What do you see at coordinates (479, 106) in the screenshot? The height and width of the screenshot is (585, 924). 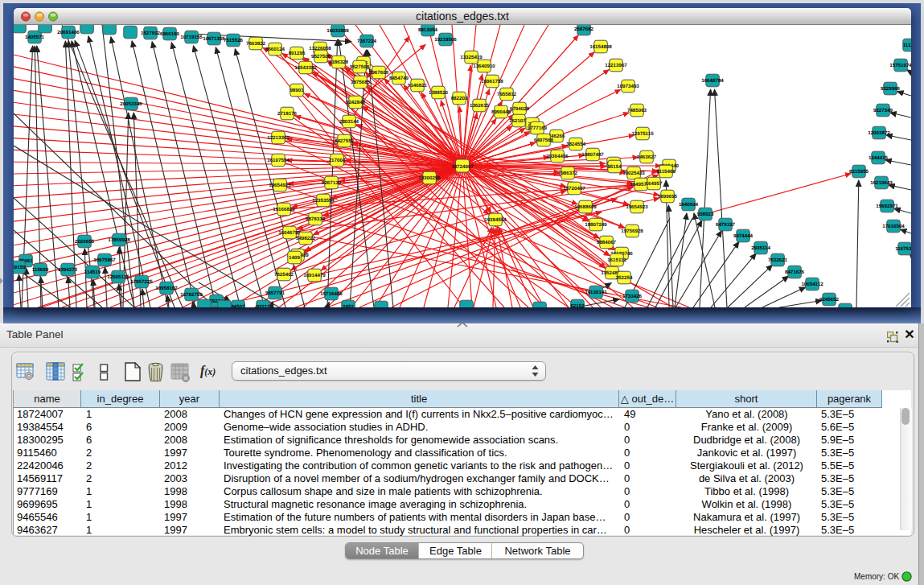 I see `svg-text: 1362615` at bounding box center [479, 106].